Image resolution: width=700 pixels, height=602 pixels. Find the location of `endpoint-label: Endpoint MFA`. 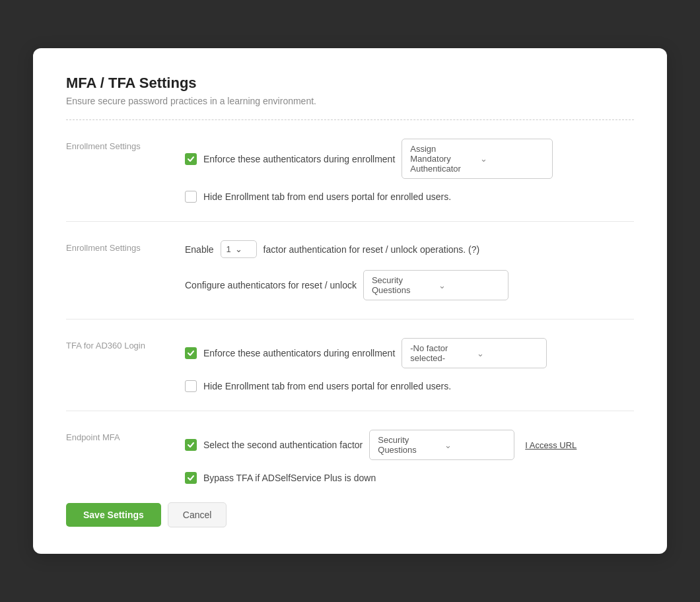

endpoint-label: Endpoint MFA is located at coordinates (119, 457).